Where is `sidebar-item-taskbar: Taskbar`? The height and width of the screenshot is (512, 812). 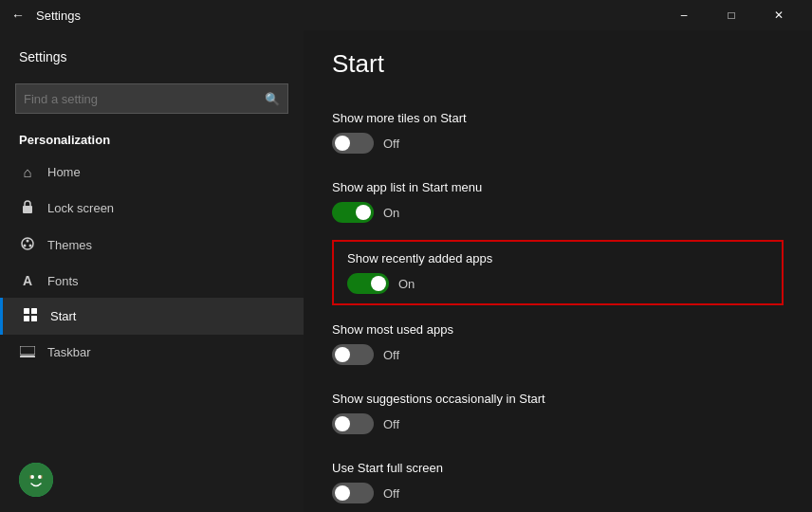
sidebar-item-taskbar: Taskbar is located at coordinates (152, 353).